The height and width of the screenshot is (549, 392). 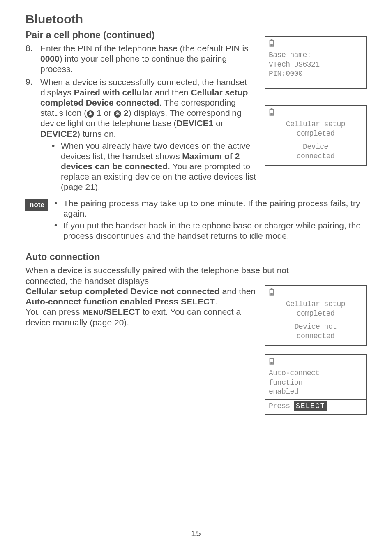 What do you see at coordinates (316, 136) in the screenshot?
I see `lcd-screen-connected: Cellular setup completed Device connecte…` at bounding box center [316, 136].